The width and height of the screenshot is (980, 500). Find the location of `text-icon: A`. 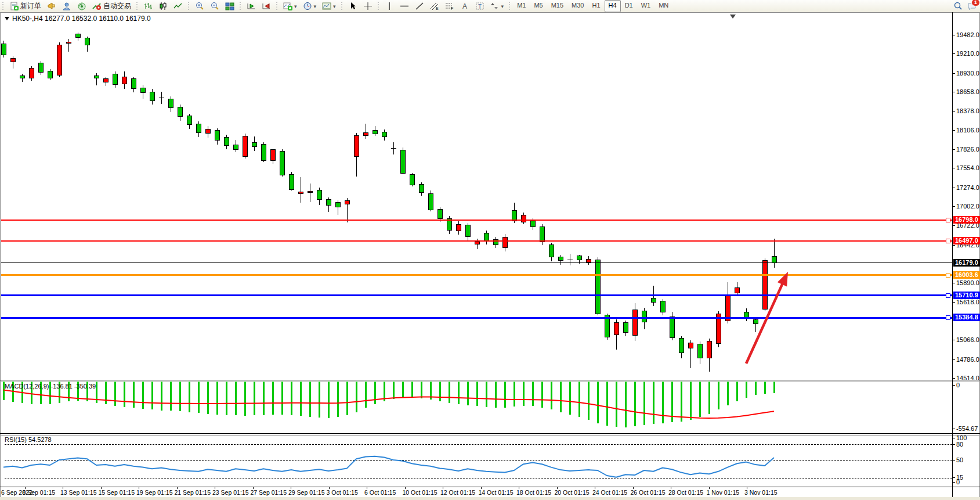

text-icon: A is located at coordinates (465, 6).